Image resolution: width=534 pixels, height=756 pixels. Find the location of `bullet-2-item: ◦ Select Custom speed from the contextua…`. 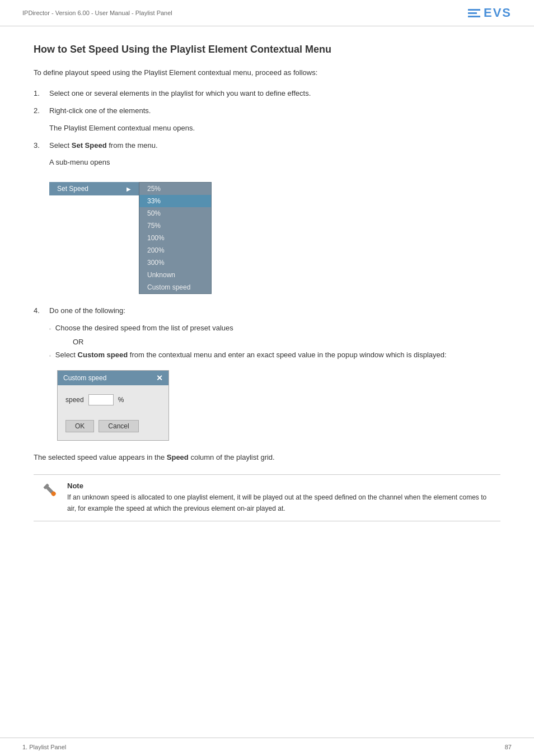

bullet-2-item: ◦ Select Custom speed from the contextua… is located at coordinates (275, 355).